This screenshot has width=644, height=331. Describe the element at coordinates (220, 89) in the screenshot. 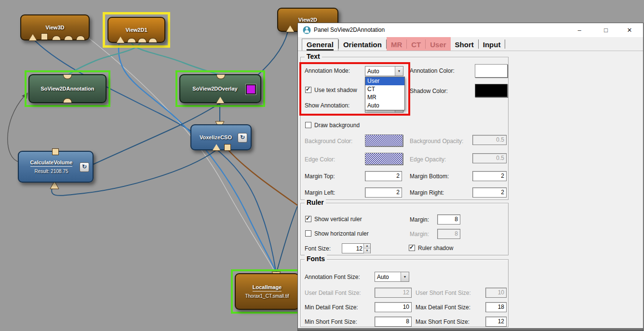

I see `node-soview2doverlay: SoView2DOverlay` at that location.